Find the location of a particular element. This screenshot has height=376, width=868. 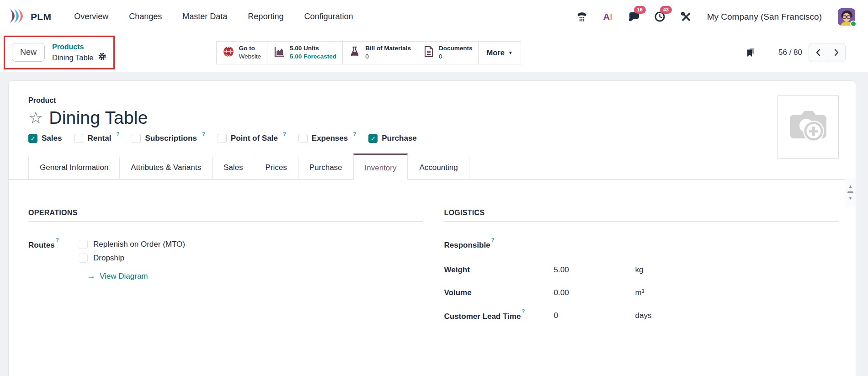

weight-label: Weight is located at coordinates (499, 270).